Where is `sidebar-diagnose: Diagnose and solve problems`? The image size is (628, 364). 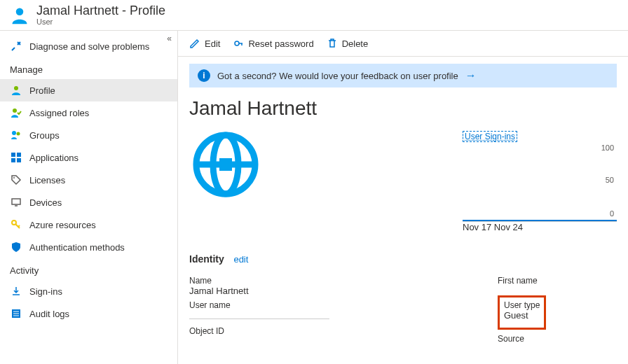
sidebar-diagnose: Diagnose and solve problems is located at coordinates (88, 46).